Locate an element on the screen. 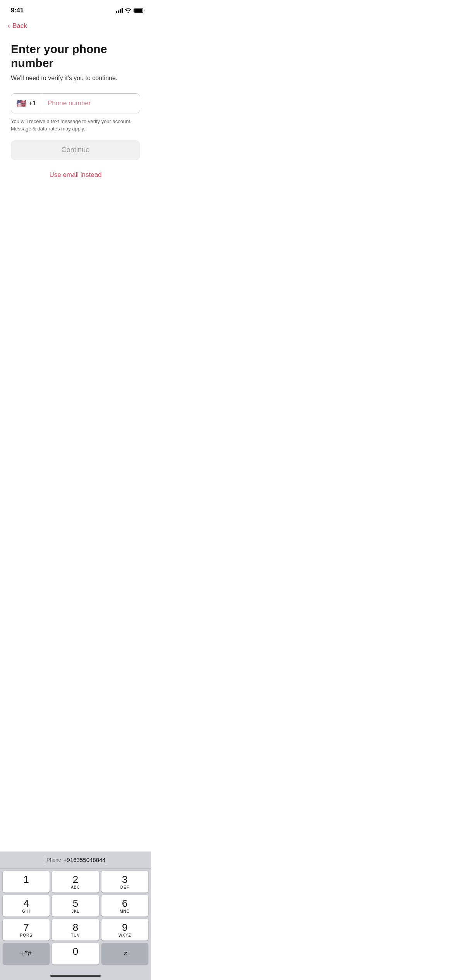  status-icons is located at coordinates (129, 10).